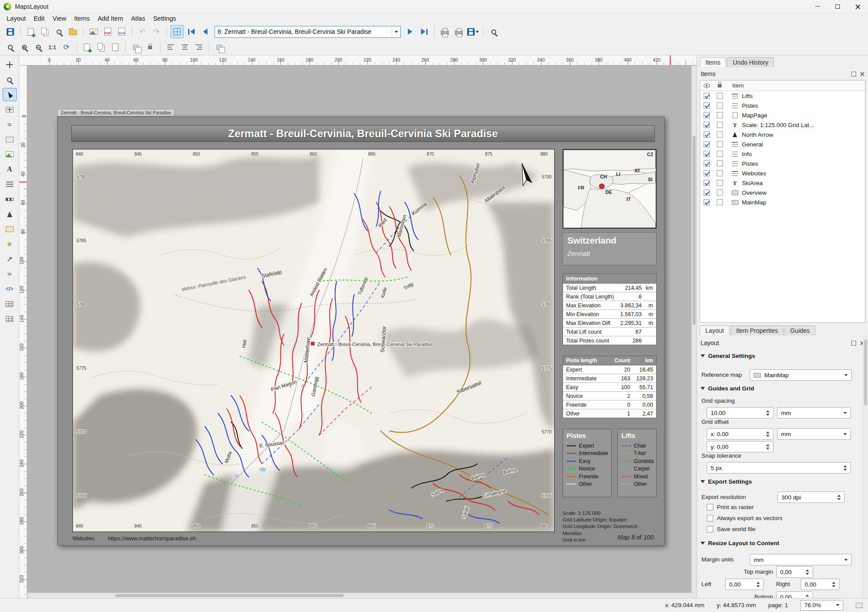  What do you see at coordinates (45, 32) in the screenshot?
I see `duplicate-layout-button` at bounding box center [45, 32].